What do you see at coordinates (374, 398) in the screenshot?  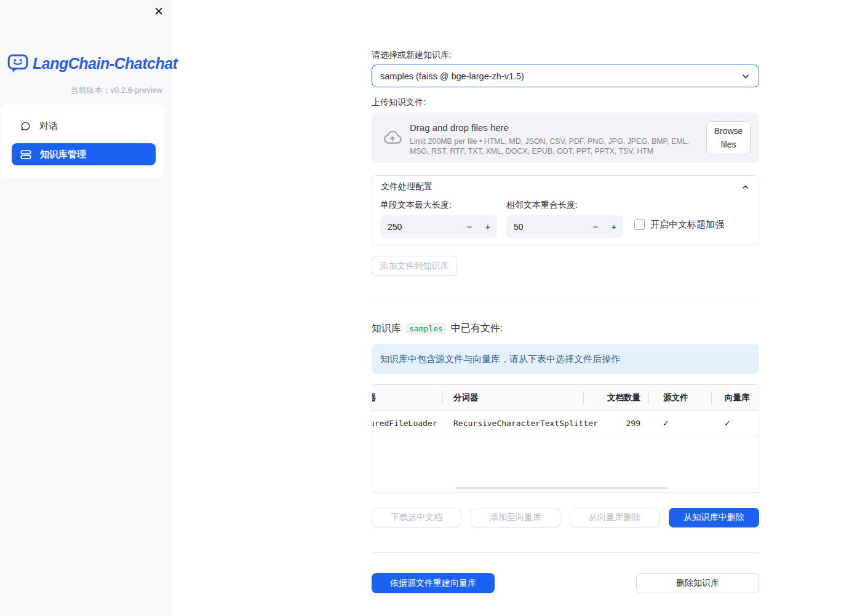 I see `table-header-loader: 器` at bounding box center [374, 398].